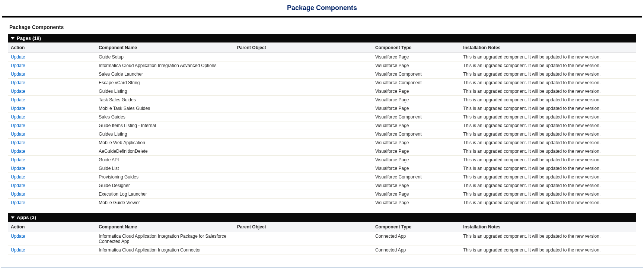 The width and height of the screenshot is (644, 269). What do you see at coordinates (165, 66) in the screenshot?
I see `cell-component-name: Informatica Cloud Application Integratio…` at bounding box center [165, 66].